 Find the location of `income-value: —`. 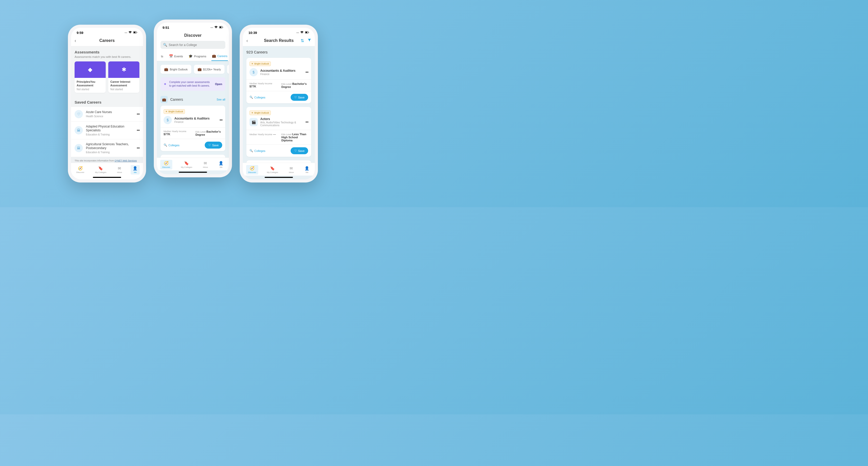

income-value: — is located at coordinates (275, 134).